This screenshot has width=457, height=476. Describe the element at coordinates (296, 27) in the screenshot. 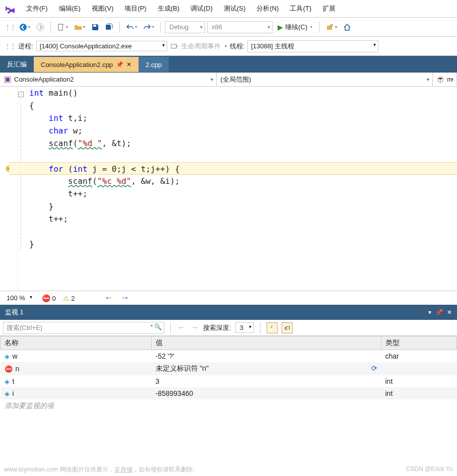

I see `continue-label: 继续(C)` at that location.